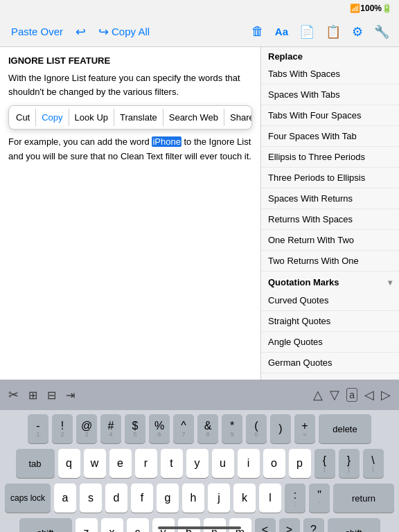 This screenshot has height=532, width=399. What do you see at coordinates (330, 281) in the screenshot?
I see `quotation-marks-header: Quotation Marks ▾` at bounding box center [330, 281].